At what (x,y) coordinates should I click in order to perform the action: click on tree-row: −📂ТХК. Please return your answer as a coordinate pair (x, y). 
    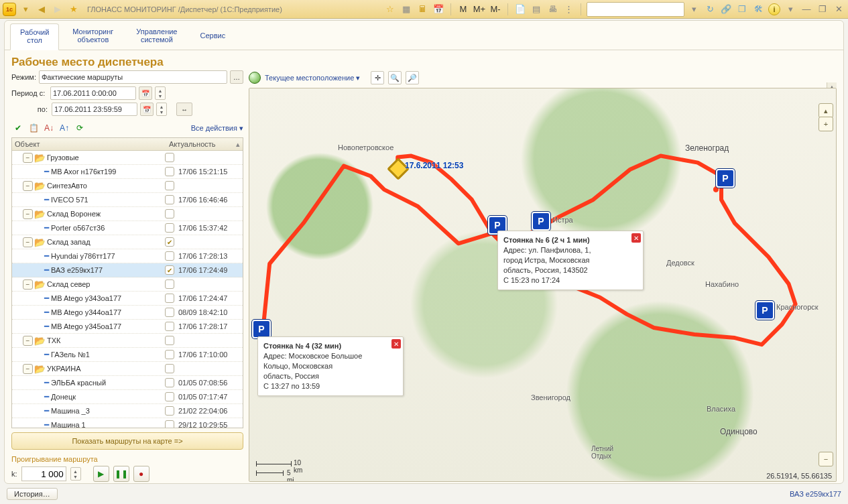
    Looking at the image, I should click on (127, 340).